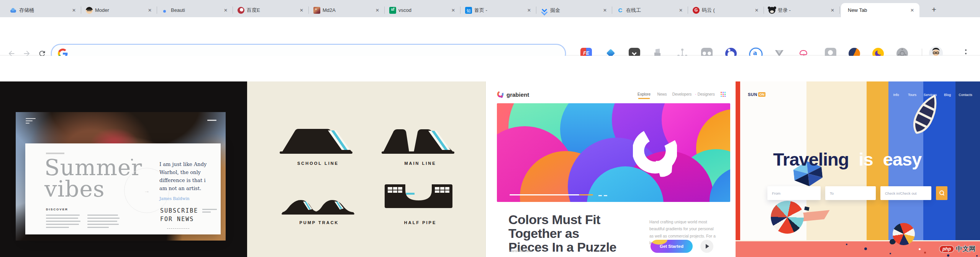  What do you see at coordinates (877, 10) in the screenshot?
I see `tab-title: New Tab` at bounding box center [877, 10].